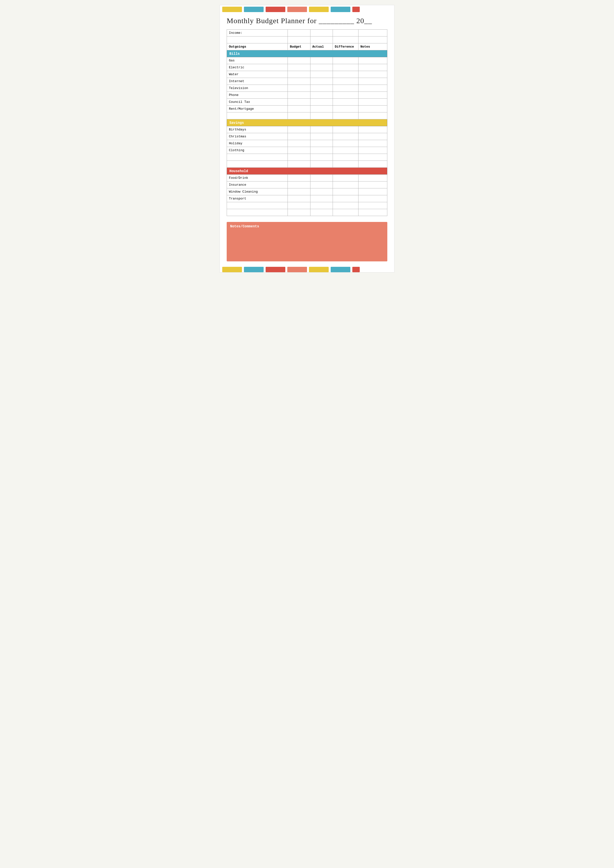 This screenshot has width=614, height=868. Describe the element at coordinates (346, 33) in the screenshot. I see `income-diff` at that location.